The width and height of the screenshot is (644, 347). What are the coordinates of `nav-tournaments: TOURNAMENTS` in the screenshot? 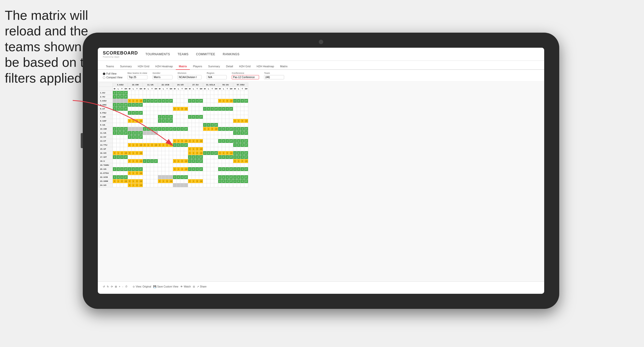 It's located at (158, 54).